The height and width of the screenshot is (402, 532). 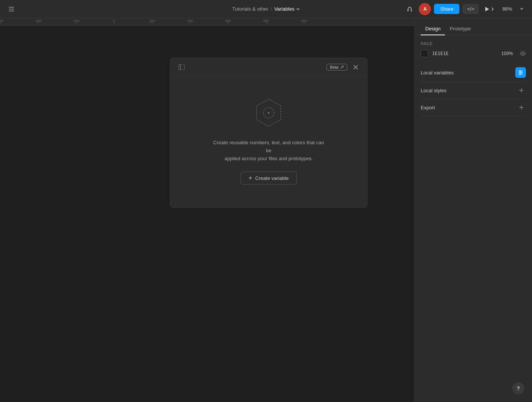 What do you see at coordinates (269, 115) in the screenshot?
I see `hex-illustration` at bounding box center [269, 115].